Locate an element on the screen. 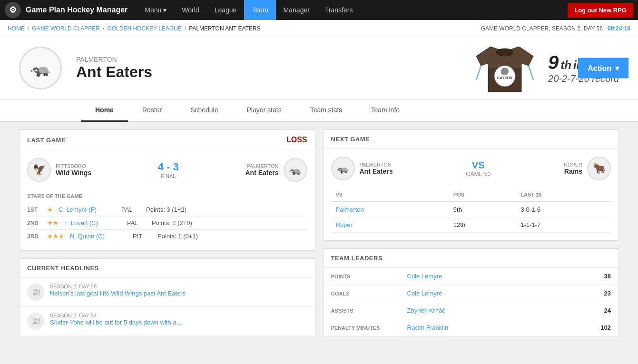 The width and height of the screenshot is (638, 364). star-pos-2: 2ND is located at coordinates (34, 223).